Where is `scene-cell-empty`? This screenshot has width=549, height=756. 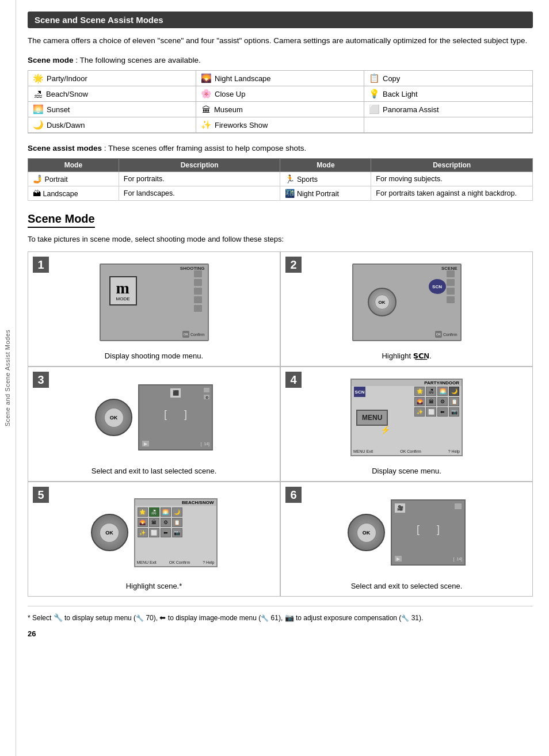 scene-cell-empty is located at coordinates (448, 125).